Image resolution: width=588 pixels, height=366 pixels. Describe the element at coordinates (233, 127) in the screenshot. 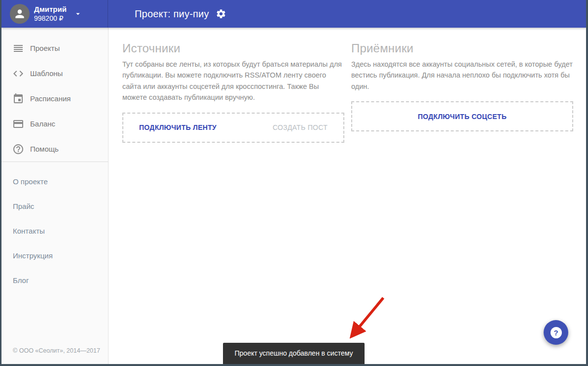

I see `sources-actions-box: ПОДКЛЮЧИТЬ ЛЕНТУ СОЗДАТЬ ПОСТ` at that location.